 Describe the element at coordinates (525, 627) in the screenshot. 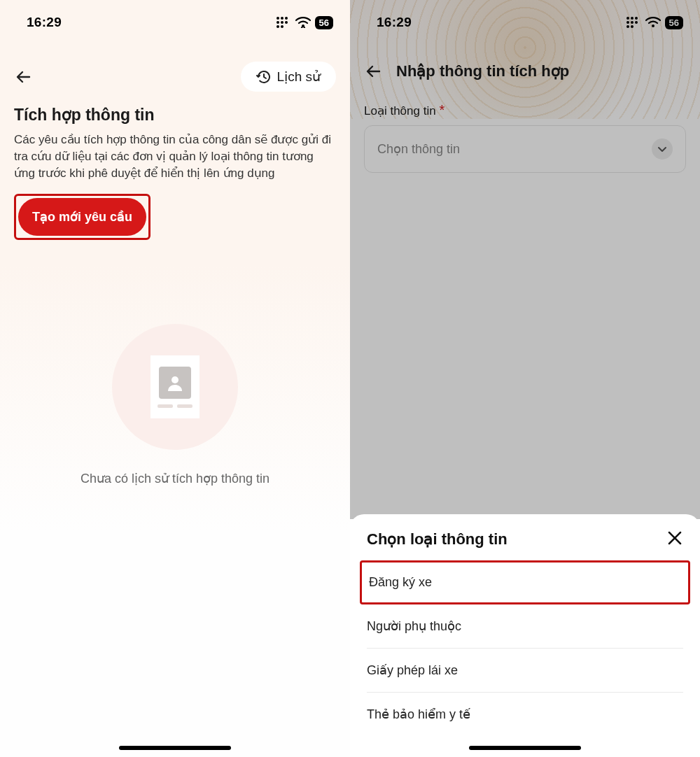

I see `option-nguoi-phu-thuoc: Người phụ thuộc` at that location.